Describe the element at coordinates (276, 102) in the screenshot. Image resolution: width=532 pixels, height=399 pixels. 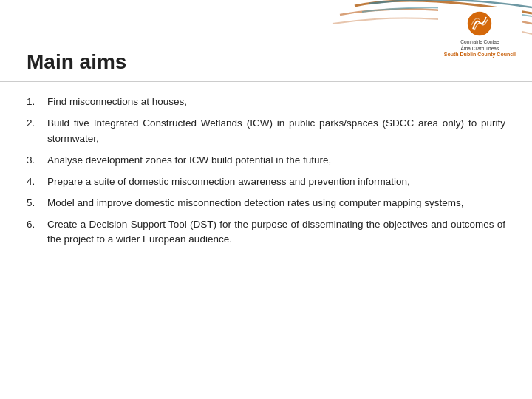
I see `list-text-1: Find misconnections at houses,` at that location.